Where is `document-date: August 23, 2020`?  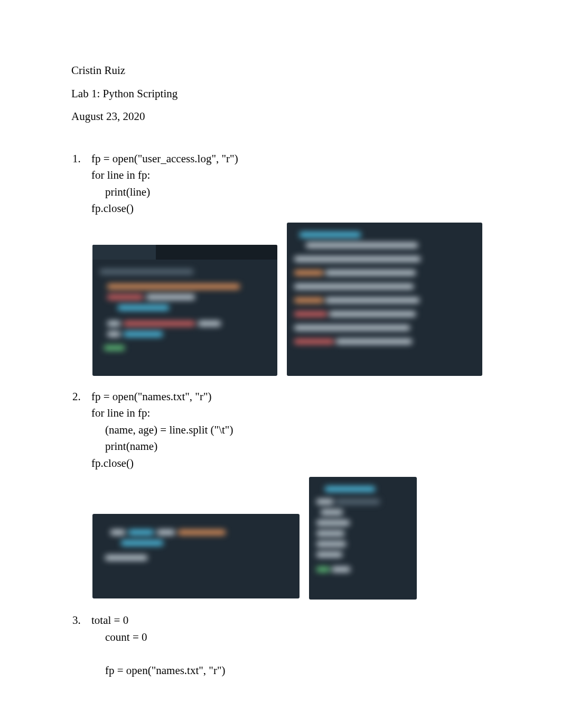 document-date: August 23, 2020 is located at coordinates (280, 117).